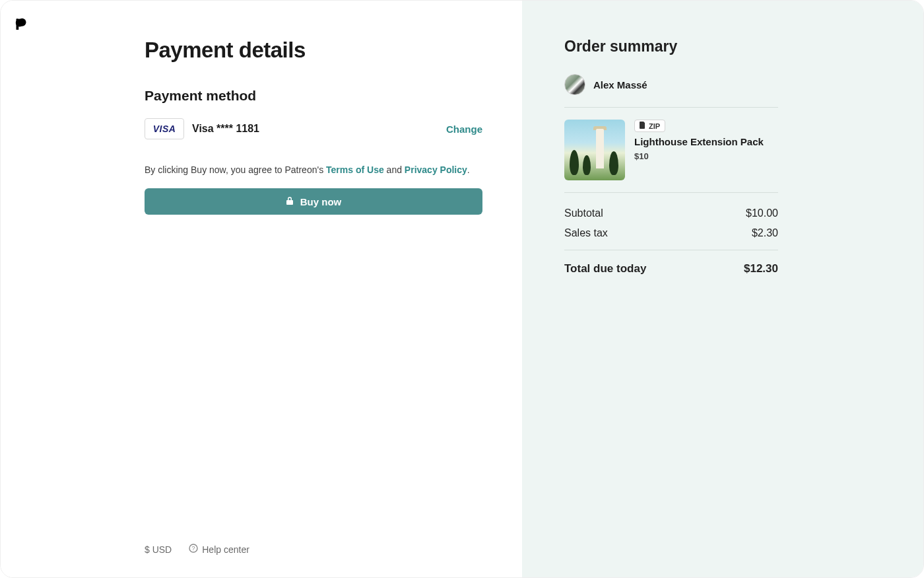  What do you see at coordinates (671, 213) in the screenshot?
I see `subtotal-line: Subtotal $10.00` at bounding box center [671, 213].